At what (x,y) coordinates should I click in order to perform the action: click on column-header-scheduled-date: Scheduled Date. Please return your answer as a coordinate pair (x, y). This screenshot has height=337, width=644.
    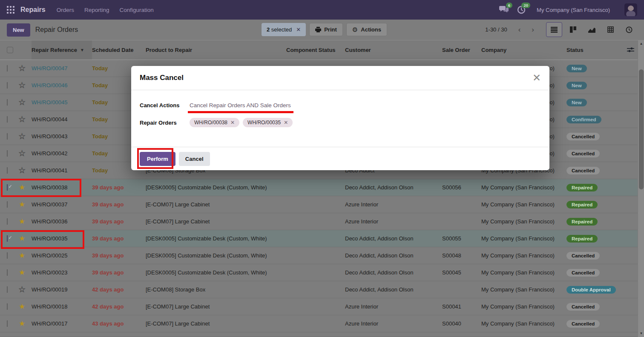
    Looking at the image, I should click on (119, 50).